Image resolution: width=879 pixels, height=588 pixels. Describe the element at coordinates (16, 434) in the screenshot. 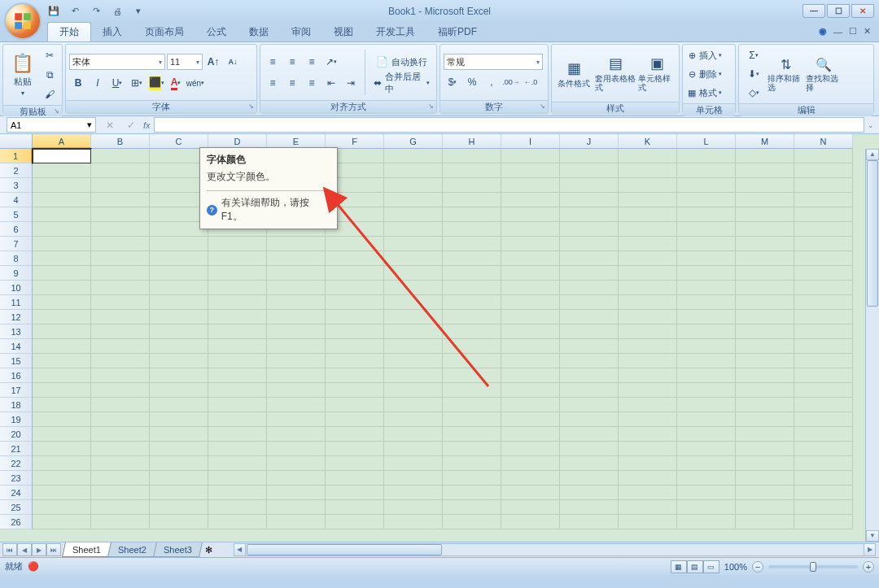

I see `row-header-20: 20` at that location.